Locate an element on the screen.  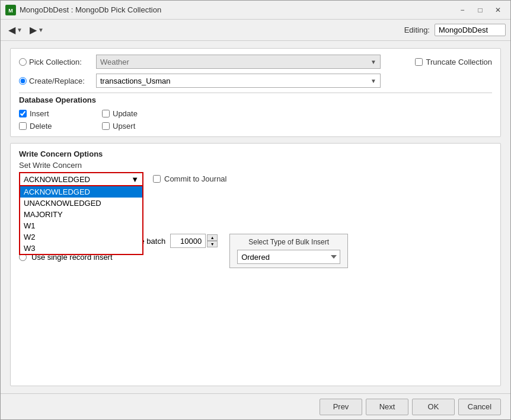
truncate-collection-checkbox is located at coordinates (419, 62).